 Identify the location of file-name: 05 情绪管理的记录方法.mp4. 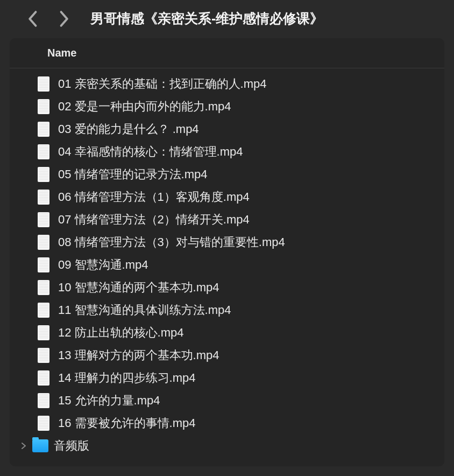
(133, 174).